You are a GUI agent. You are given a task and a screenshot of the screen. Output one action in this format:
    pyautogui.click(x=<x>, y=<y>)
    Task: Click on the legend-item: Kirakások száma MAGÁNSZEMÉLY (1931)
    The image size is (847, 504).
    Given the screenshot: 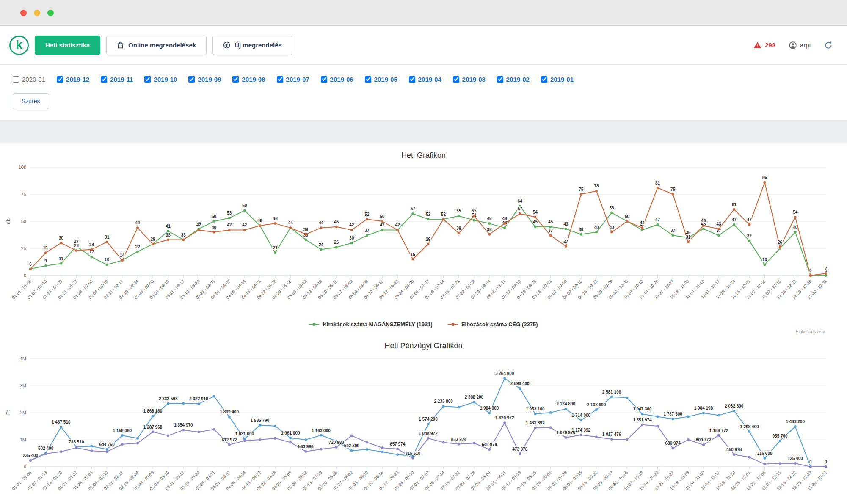 What is the action you would take?
    pyautogui.click(x=371, y=324)
    